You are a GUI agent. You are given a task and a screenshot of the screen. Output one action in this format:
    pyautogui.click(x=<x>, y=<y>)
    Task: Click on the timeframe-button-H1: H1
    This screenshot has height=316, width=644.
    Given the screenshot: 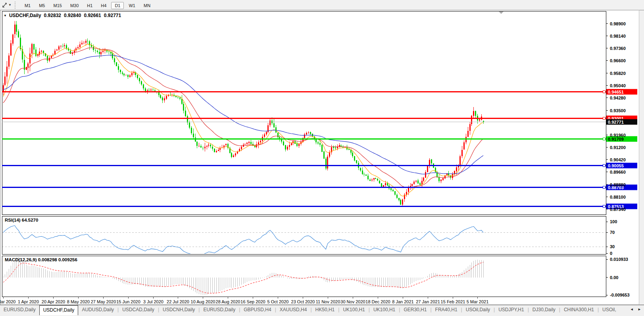 What is the action you would take?
    pyautogui.click(x=90, y=6)
    